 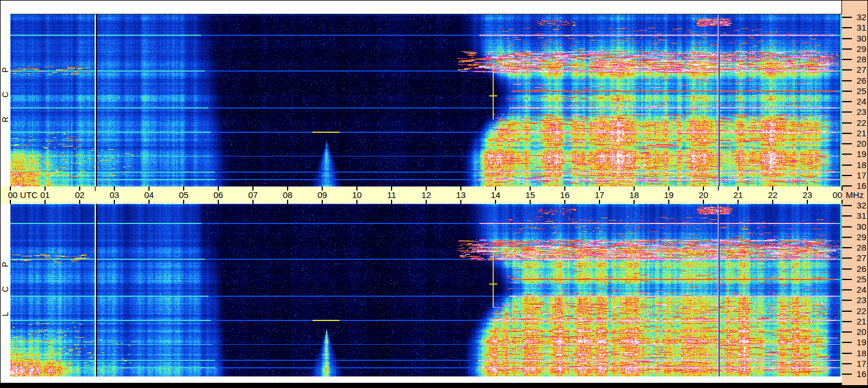 I want to click on freq-tick-top: 32, so click(x=855, y=17).